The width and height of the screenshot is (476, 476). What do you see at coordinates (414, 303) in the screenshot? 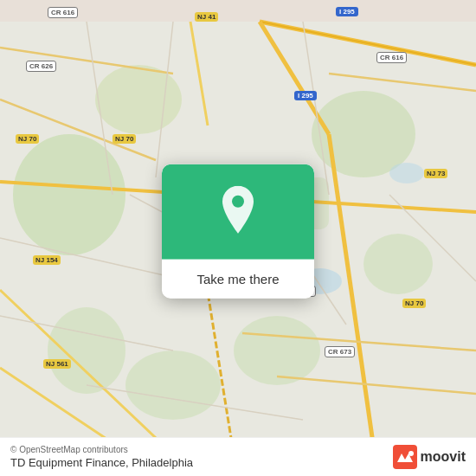
I see `road-label-nj70-right: NJ 70` at bounding box center [414, 303].